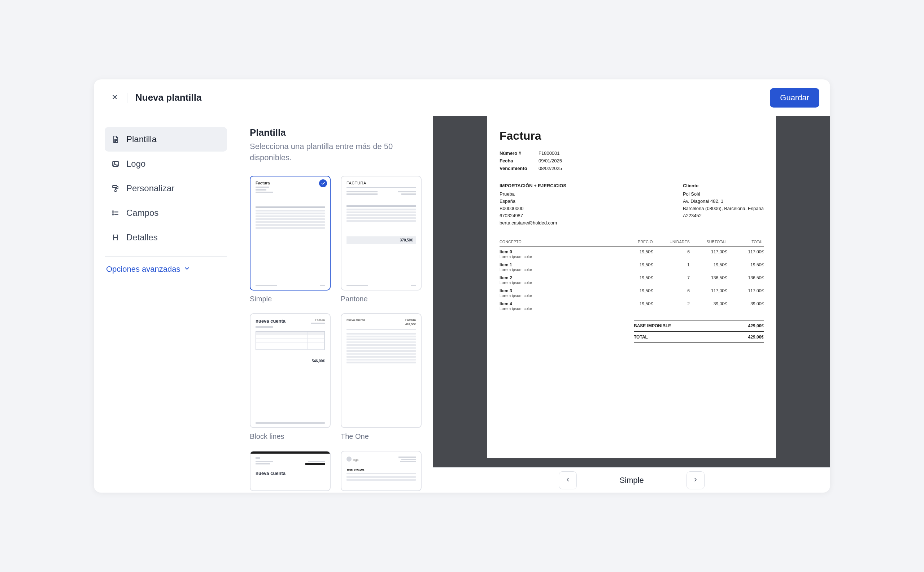  What do you see at coordinates (142, 238) in the screenshot?
I see `sidebar-item-label: Detalles` at bounding box center [142, 238].